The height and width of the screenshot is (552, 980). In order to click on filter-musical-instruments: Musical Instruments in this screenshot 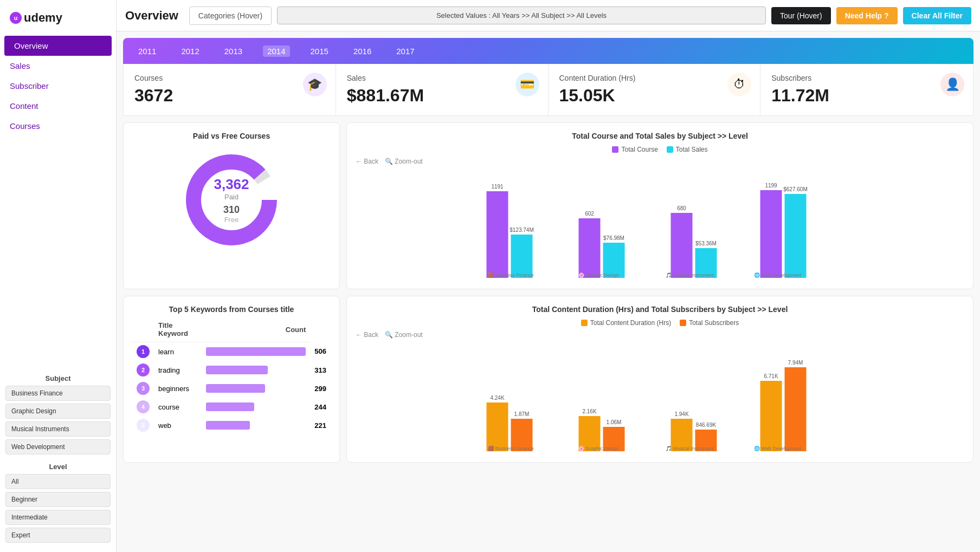, I will do `click(58, 429)`.